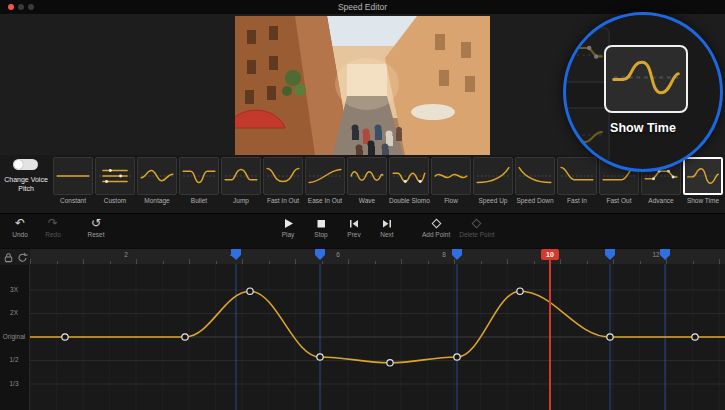  Describe the element at coordinates (288, 224) in the screenshot. I see `play-icon` at that location.